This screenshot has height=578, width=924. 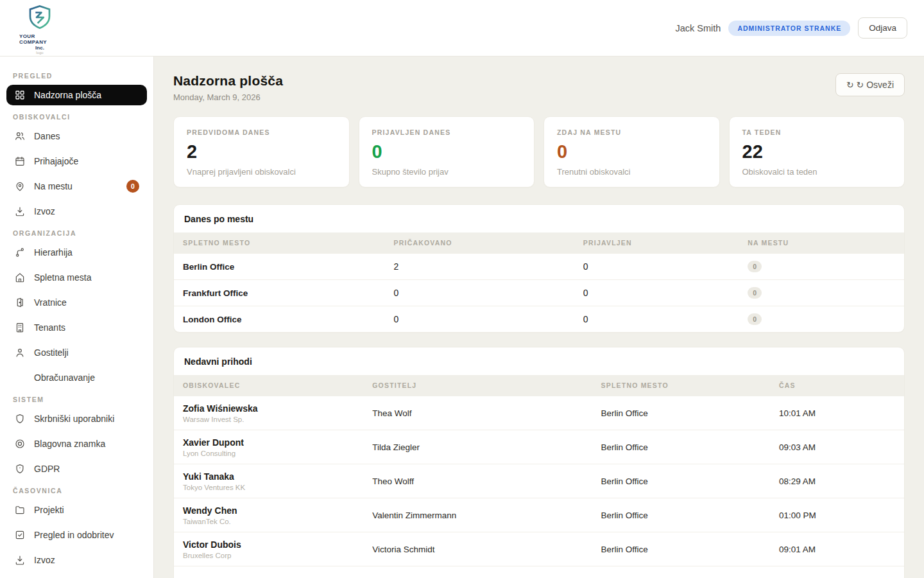 What do you see at coordinates (77, 419) in the screenshot?
I see `sidebar-item-skrbniski-uporabniki: Skrbniški uporabniki` at bounding box center [77, 419].